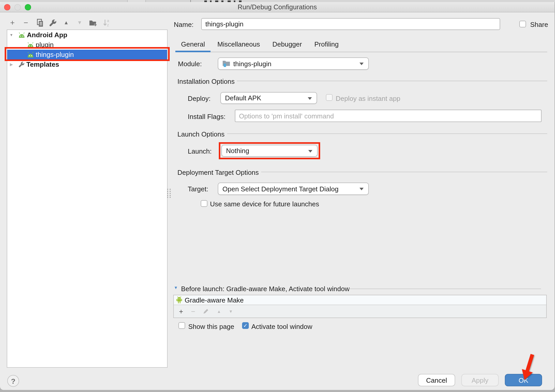  What do you see at coordinates (22, 35) in the screenshot?
I see `android-icon` at bounding box center [22, 35].